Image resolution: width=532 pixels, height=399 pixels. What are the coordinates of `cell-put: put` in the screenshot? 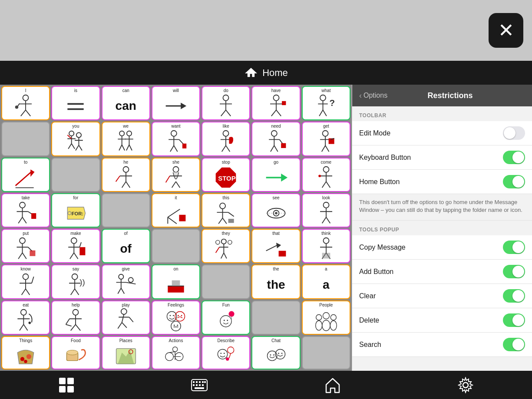 It's located at (26, 246).